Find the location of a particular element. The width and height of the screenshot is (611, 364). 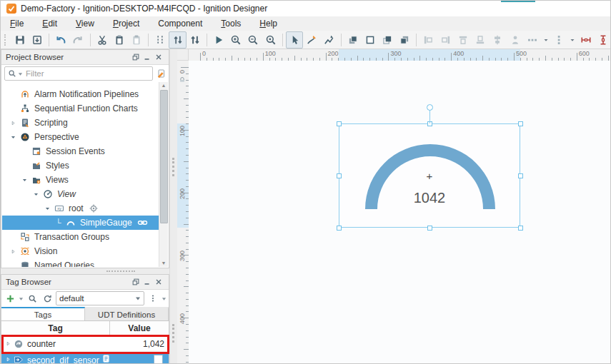

distribute-vertical-button is located at coordinates (559, 40).